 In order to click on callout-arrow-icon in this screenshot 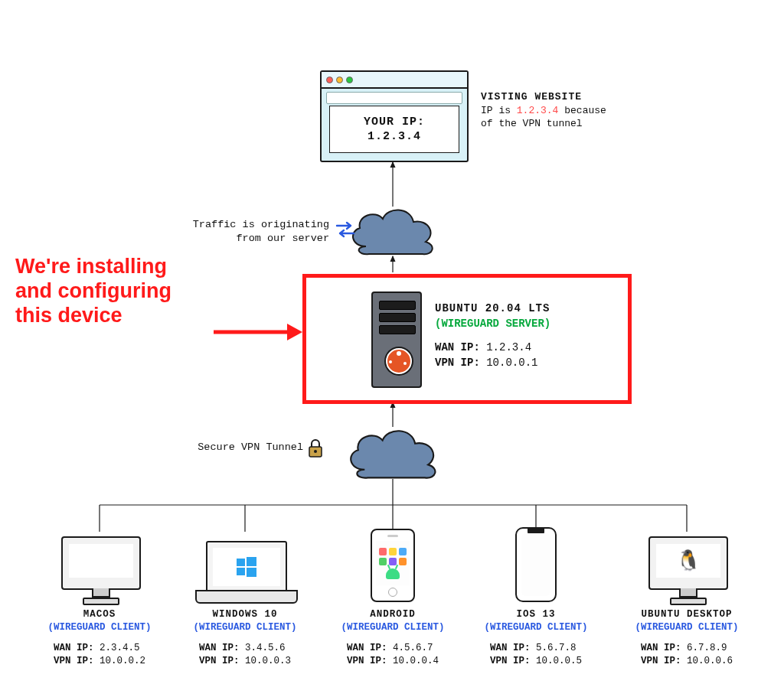, I will do `click(258, 332)`.